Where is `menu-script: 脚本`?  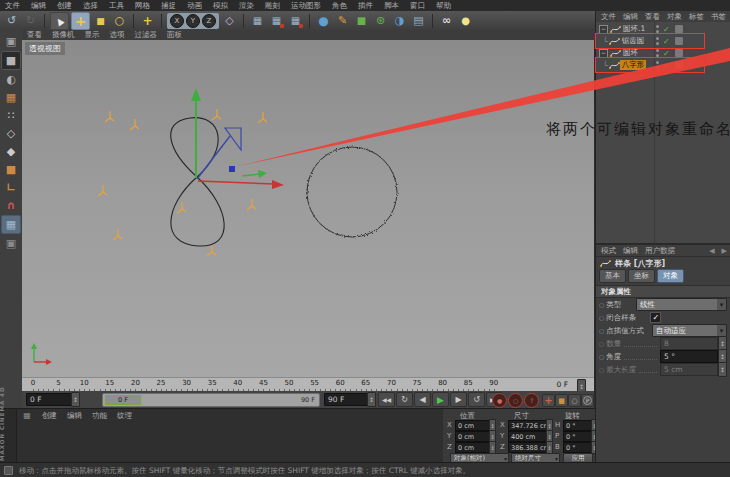 menu-script: 脚本 is located at coordinates (392, 6).